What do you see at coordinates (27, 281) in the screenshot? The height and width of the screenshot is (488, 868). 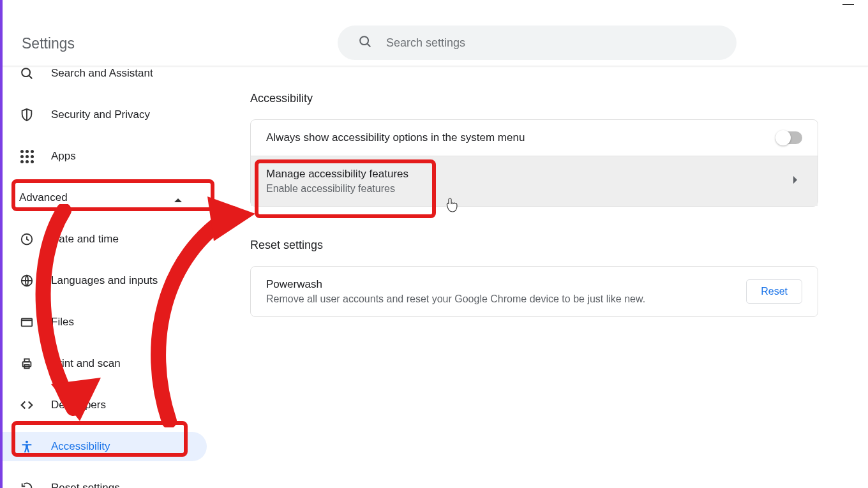 I see `globe-icon` at bounding box center [27, 281].